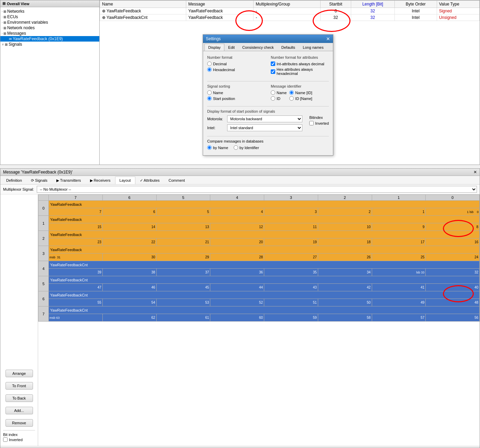 The height and width of the screenshot is (448, 480). Describe the element at coordinates (236, 69) in the screenshot. I see `radio-hexadecimal: Hexadecimal` at that location.